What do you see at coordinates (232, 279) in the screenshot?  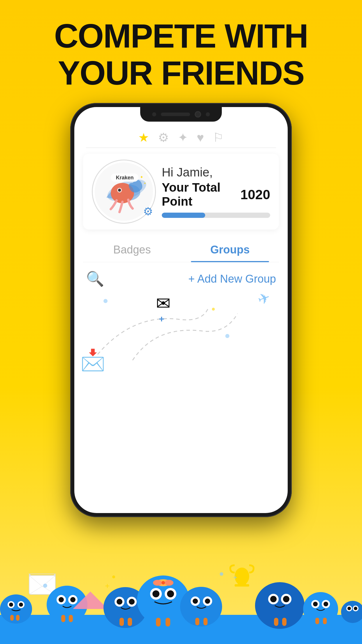 I see `add-new-group-button: + Add New Group` at bounding box center [232, 279].